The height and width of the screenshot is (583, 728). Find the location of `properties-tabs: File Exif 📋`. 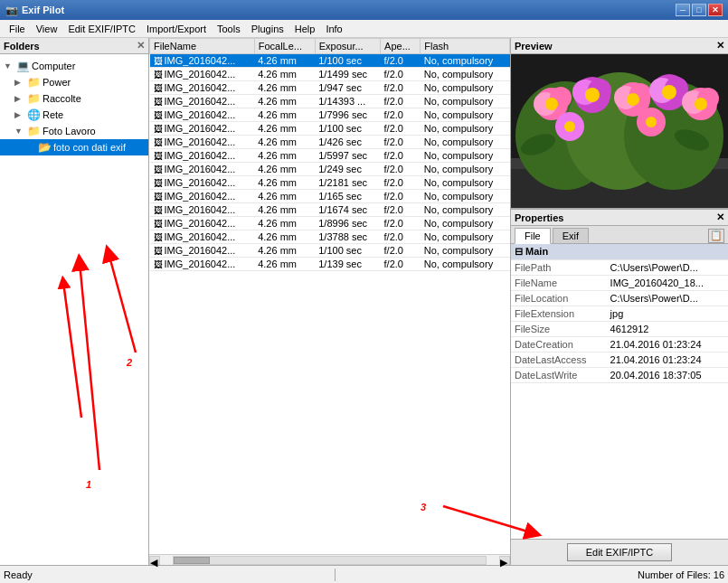

properties-tabs: File Exif 📋 is located at coordinates (619, 235).